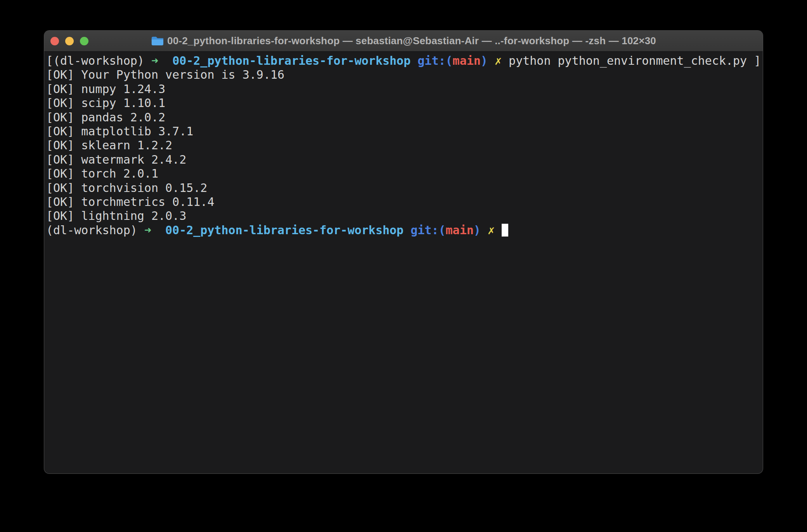  Describe the element at coordinates (55, 41) in the screenshot. I see `close-button` at that location.